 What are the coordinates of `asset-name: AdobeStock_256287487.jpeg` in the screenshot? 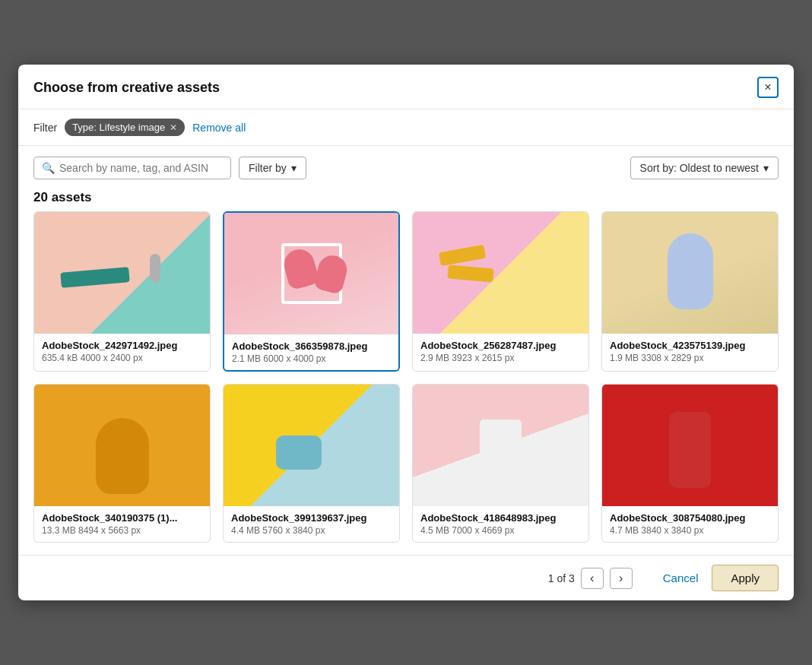 It's located at (500, 345).